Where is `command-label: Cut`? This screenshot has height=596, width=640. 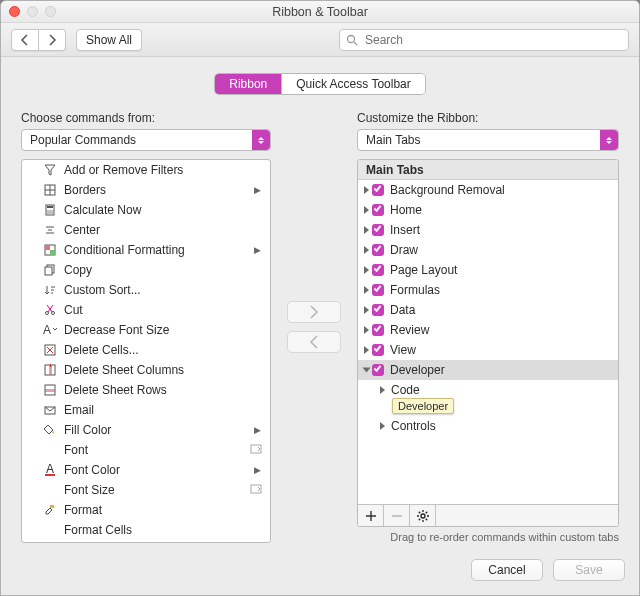 command-label: Cut is located at coordinates (167, 310).